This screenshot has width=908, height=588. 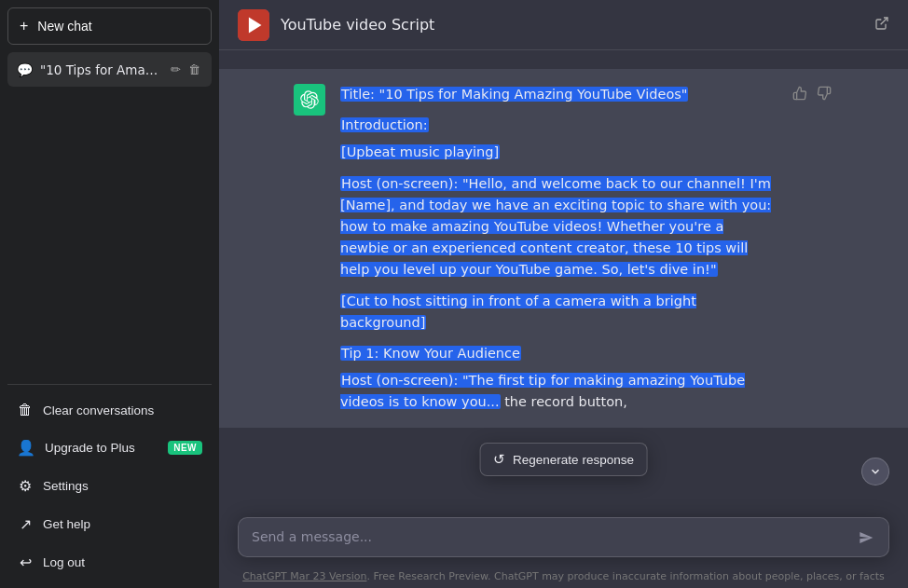 What do you see at coordinates (194, 69) in the screenshot?
I see `delete-chat-button: 🗑` at bounding box center [194, 69].